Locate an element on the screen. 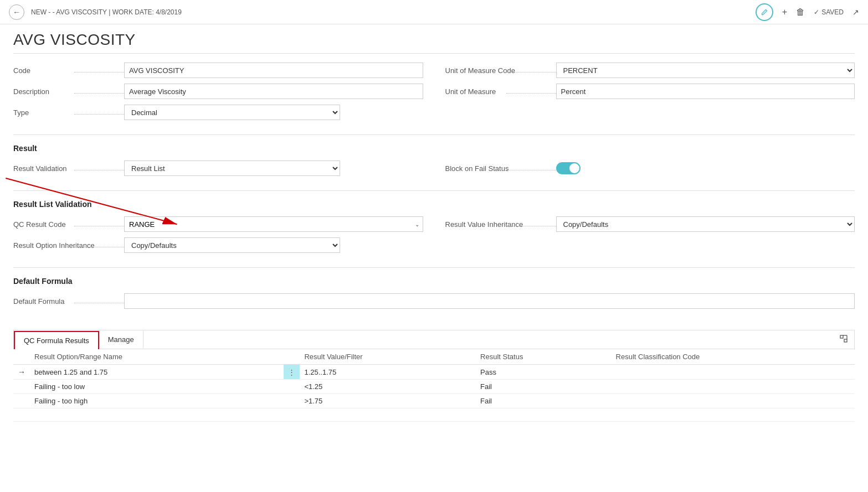 The width and height of the screenshot is (868, 492). col-header-result-status: Result Status is located at coordinates (543, 357).